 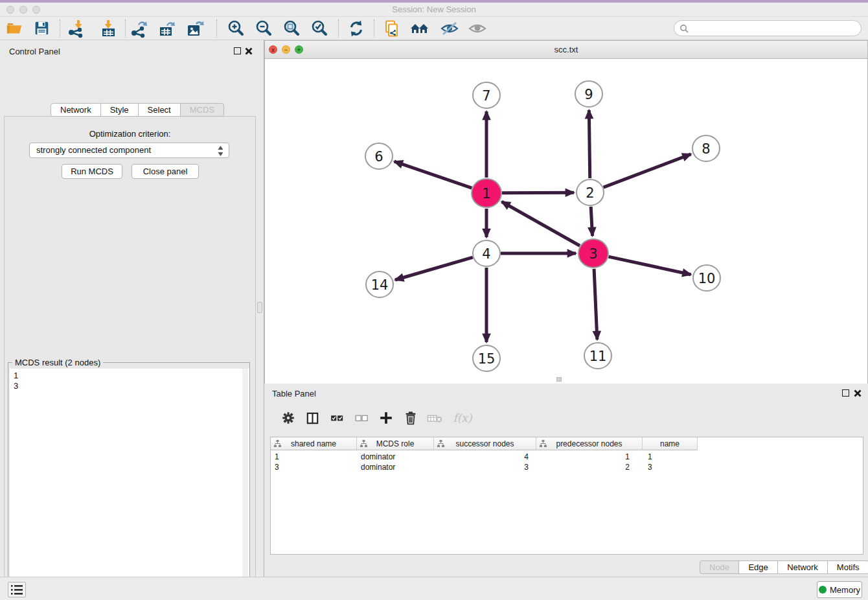 What do you see at coordinates (108, 29) in the screenshot?
I see `import-table-icon` at bounding box center [108, 29].